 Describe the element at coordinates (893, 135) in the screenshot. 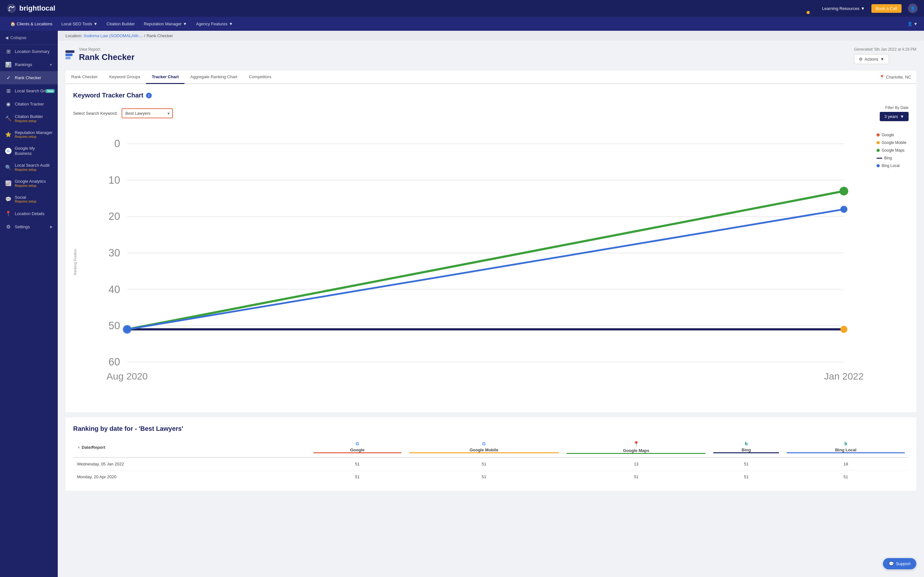

I see `legend-google: Google` at that location.